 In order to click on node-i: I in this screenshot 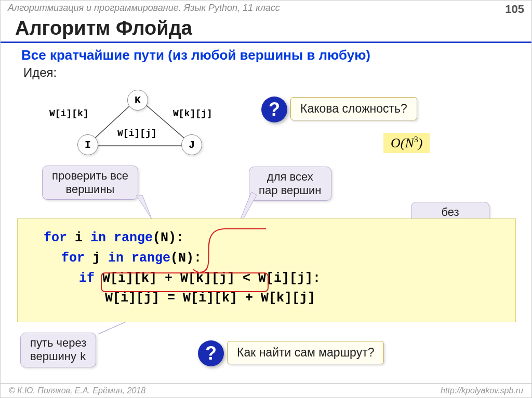, I will do `click(88, 145)`.